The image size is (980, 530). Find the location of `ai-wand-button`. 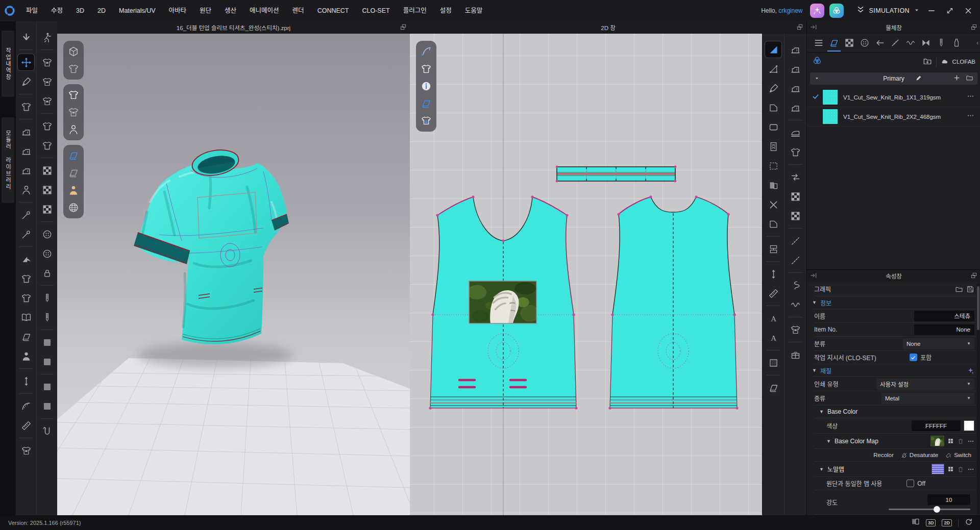

ai-wand-button is located at coordinates (817, 11).